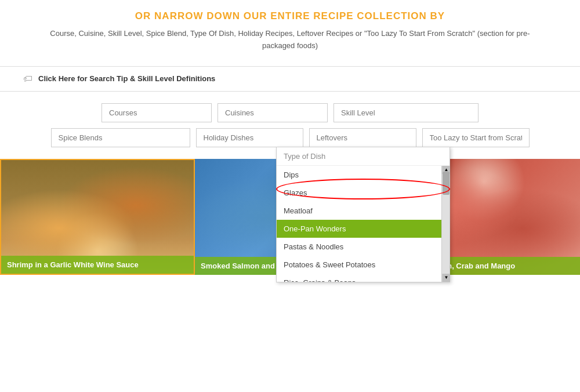 The height and width of the screenshot is (392, 580). I want to click on list-item-selected: One-Pan Wonders, so click(359, 228).